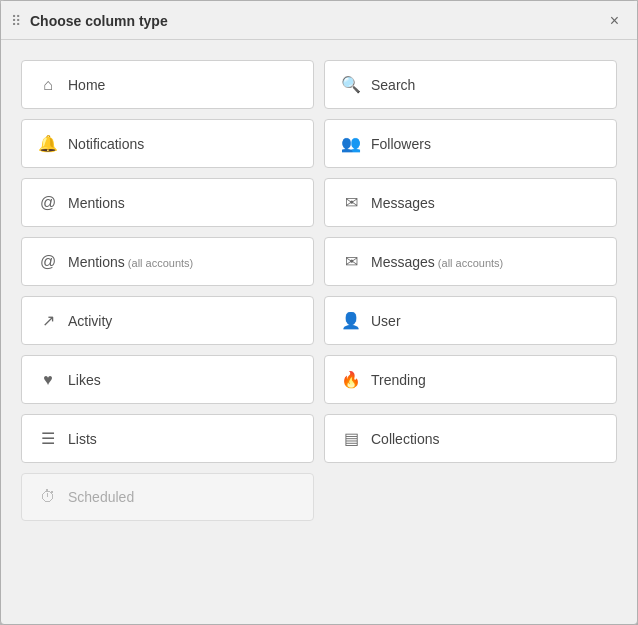 The image size is (638, 625). I want to click on close-button: ×, so click(614, 21).